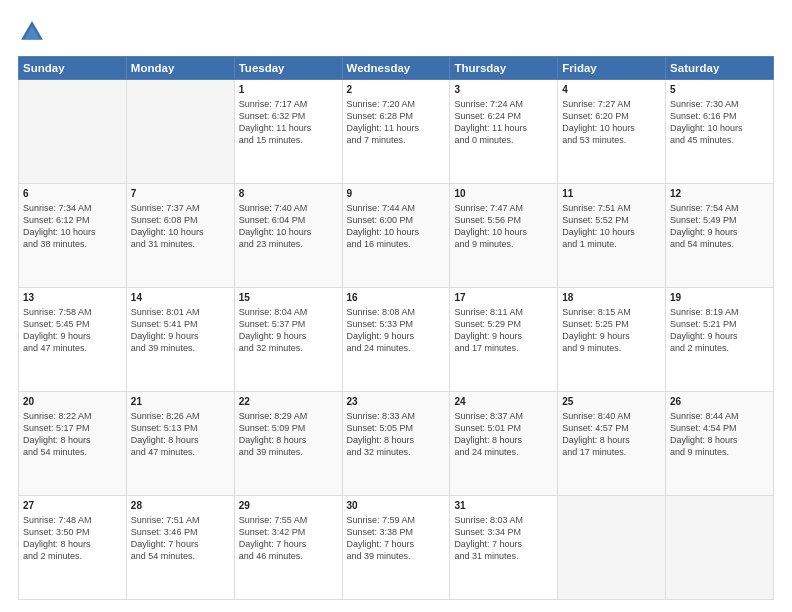 This screenshot has width=792, height=612. Describe the element at coordinates (73, 444) in the screenshot. I see `calendar-cell: 20Sunrise: 8:22 AM Sunset: 5:17 PM Dayli…` at that location.